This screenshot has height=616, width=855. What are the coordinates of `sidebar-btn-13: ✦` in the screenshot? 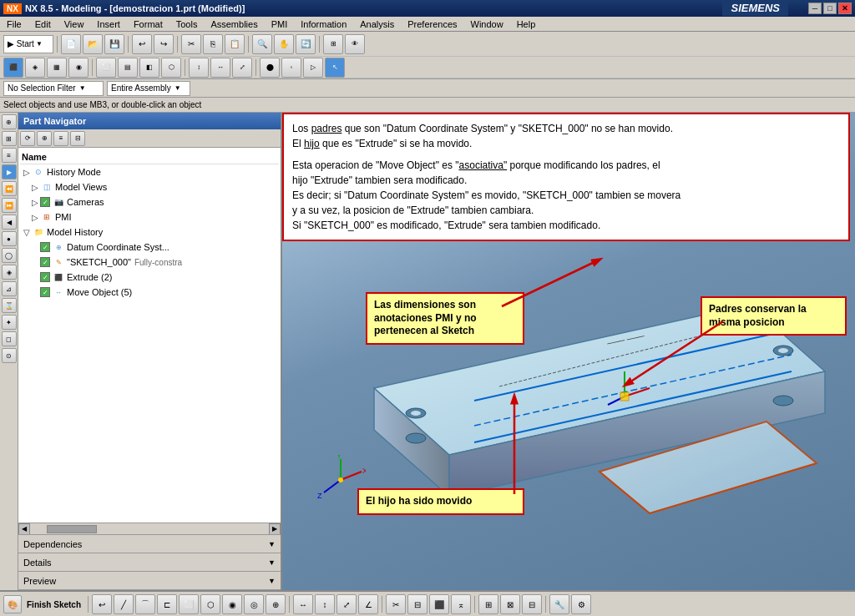 It's located at (9, 322).